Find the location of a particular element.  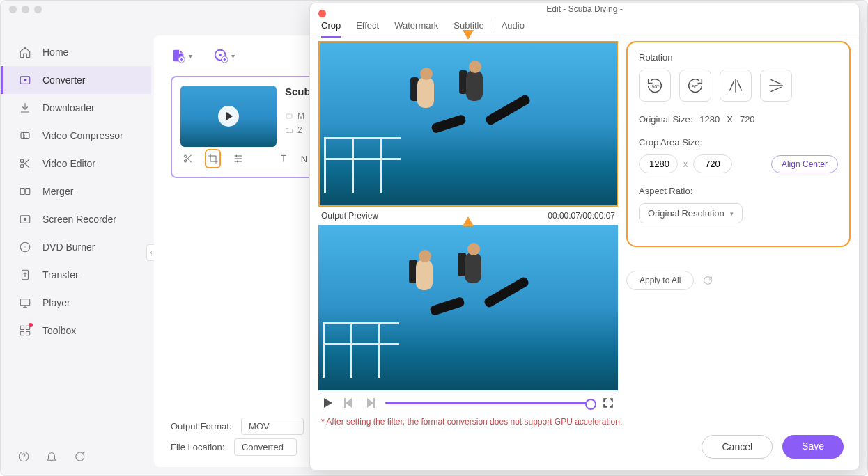

crop-button is located at coordinates (213, 159).